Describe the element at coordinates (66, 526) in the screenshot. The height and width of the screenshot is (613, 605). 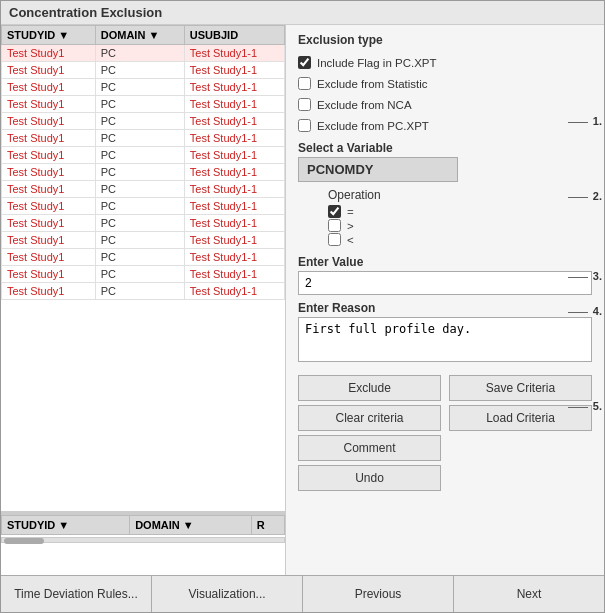
I see `bot-col-studyid: STUDYID ▼` at that location.